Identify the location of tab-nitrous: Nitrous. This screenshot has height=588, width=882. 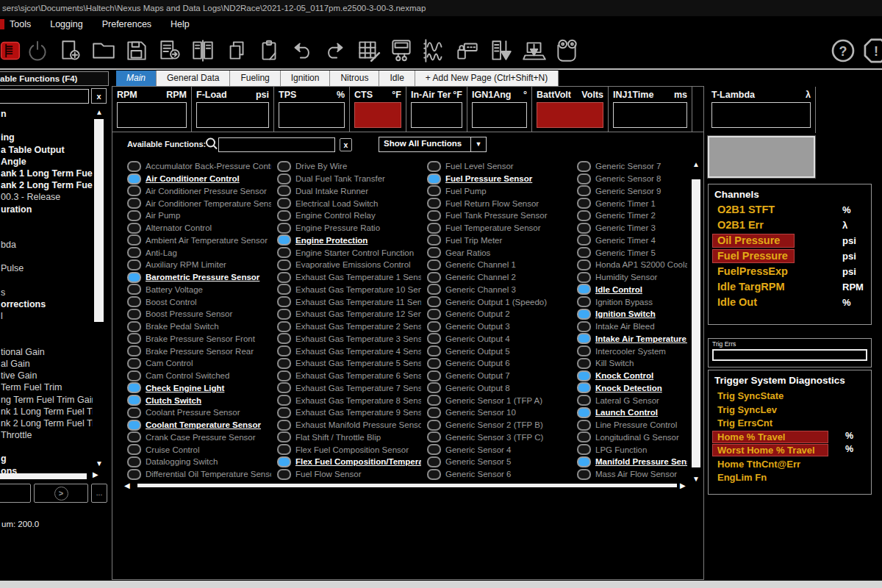
(354, 78).